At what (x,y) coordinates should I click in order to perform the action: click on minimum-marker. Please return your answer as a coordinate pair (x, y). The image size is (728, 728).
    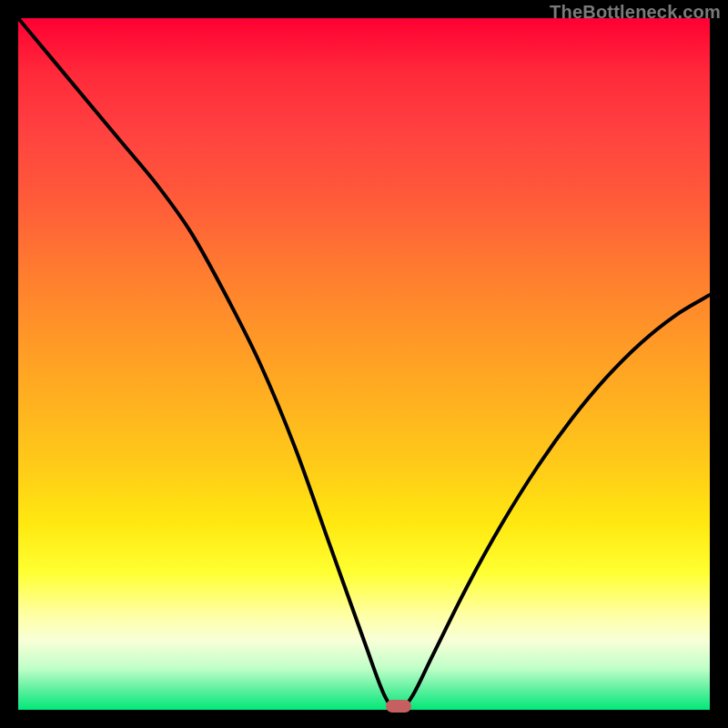
    Looking at the image, I should click on (399, 706).